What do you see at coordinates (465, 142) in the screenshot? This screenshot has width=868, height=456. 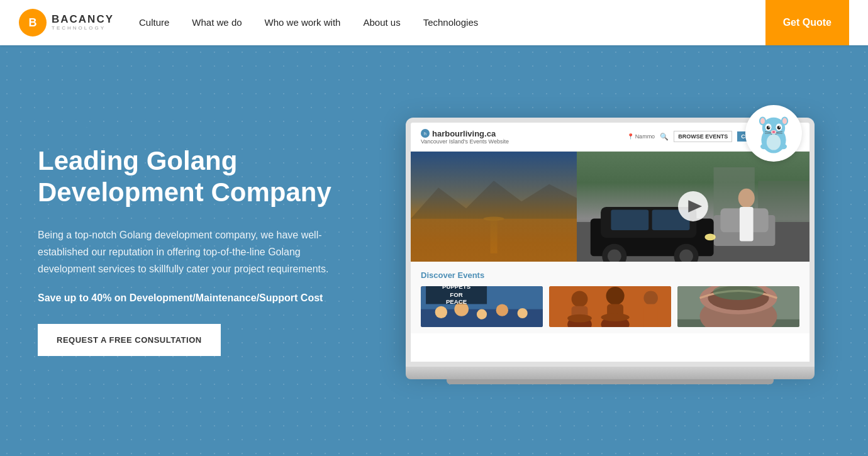 I see `site-logo-tagline: Vancouver Island's Events Website` at bounding box center [465, 142].